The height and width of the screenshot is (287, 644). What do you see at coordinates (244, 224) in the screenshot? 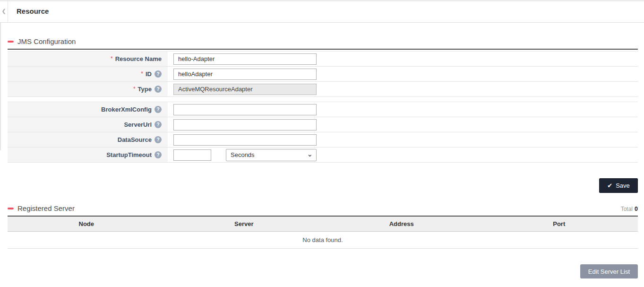
I see `column-header-server: Server` at bounding box center [244, 224].